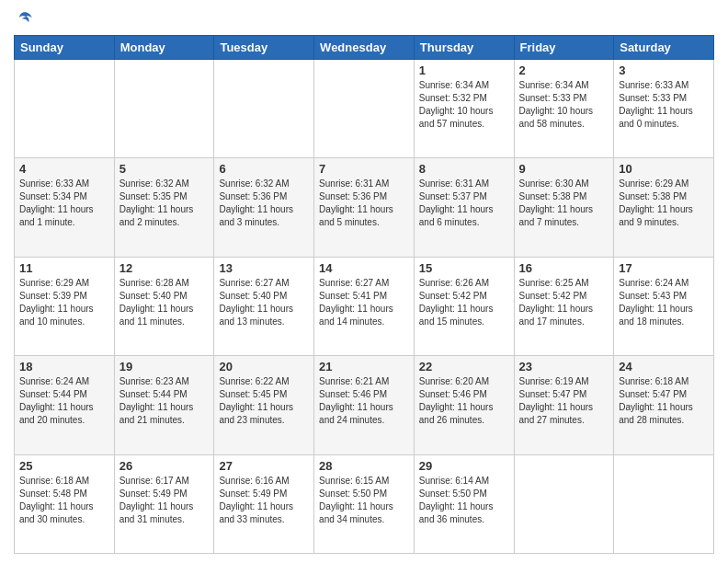 Image resolution: width=728 pixels, height=563 pixels. I want to click on calendar-cell: 5Sunrise: 6:32 AM Sunset: 5:35 PM Daylig…, so click(164, 208).